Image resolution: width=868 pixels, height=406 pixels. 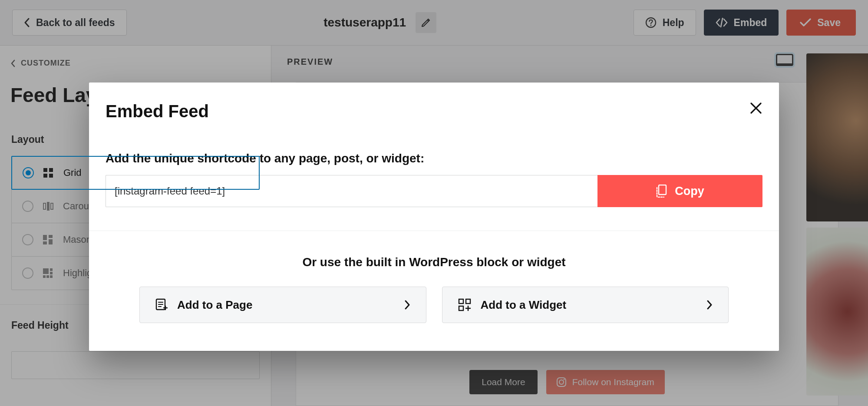 What do you see at coordinates (215, 305) in the screenshot?
I see `add-to-page-label: Add to a Page` at bounding box center [215, 305].